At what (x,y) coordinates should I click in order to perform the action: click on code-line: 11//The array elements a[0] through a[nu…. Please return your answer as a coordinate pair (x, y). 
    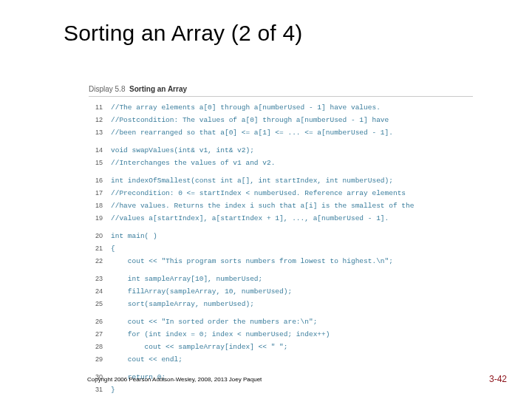
    Looking at the image, I should click on (251, 108).